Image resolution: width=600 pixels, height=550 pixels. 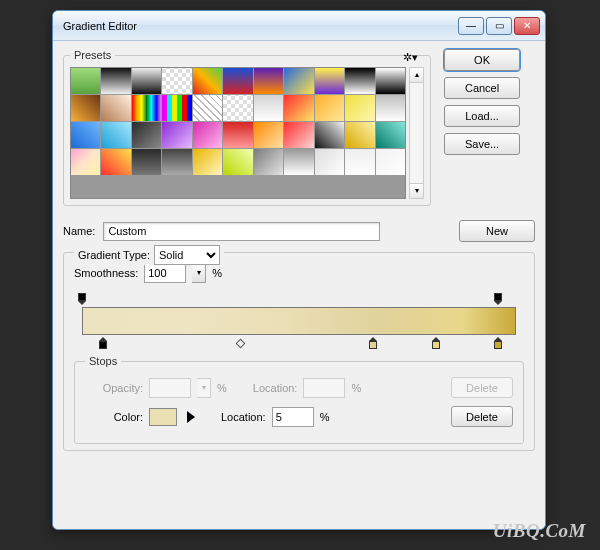 What do you see at coordinates (241, 344) in the screenshot?
I see `midpoint-marker` at bounding box center [241, 344].